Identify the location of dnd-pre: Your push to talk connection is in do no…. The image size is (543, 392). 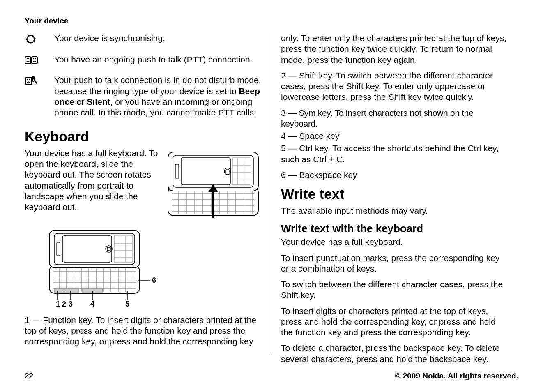
(158, 85).